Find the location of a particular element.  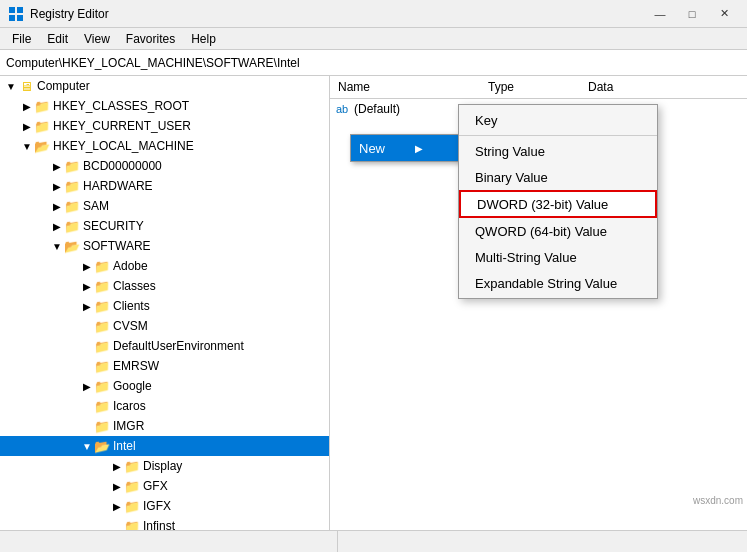

arrow-google: ▶ is located at coordinates (87, 386).